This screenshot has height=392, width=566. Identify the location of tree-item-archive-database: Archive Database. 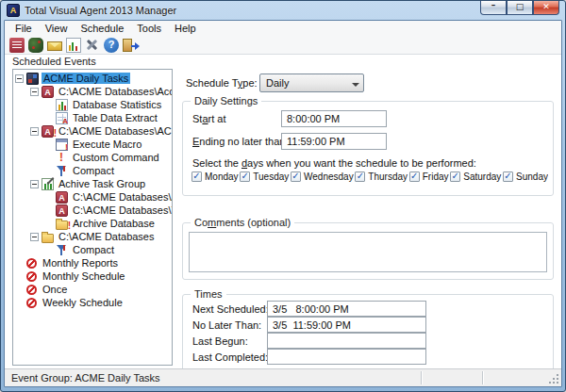
(92, 223).